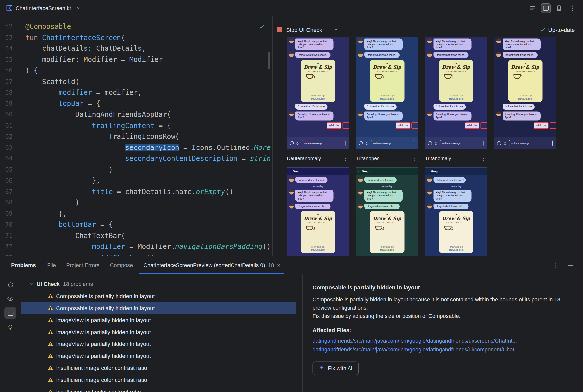 This screenshot has width=583, height=392. I want to click on suggestion-chip-clipped, so click(346, 126).